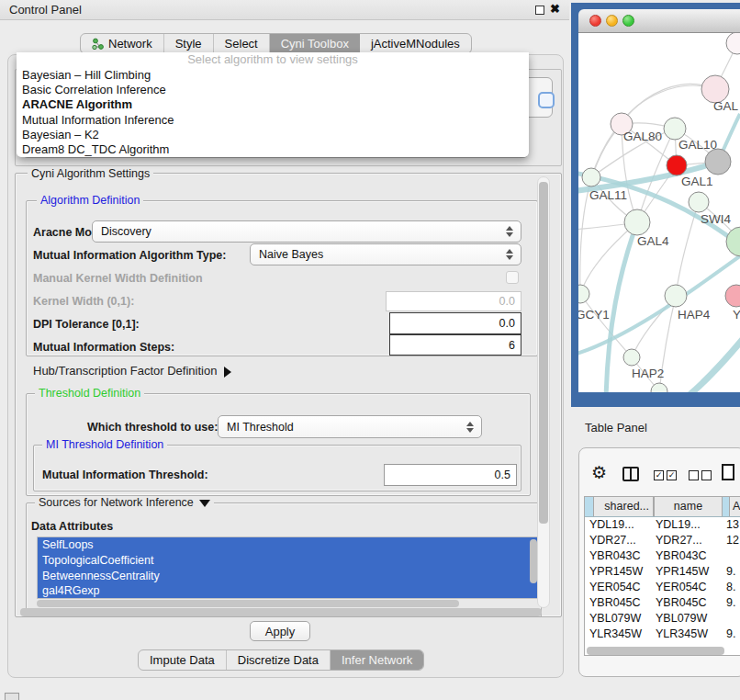 The width and height of the screenshot is (740, 700). Describe the element at coordinates (273, 120) in the screenshot. I see `dropdown-item: Mutual Information Inference` at that location.